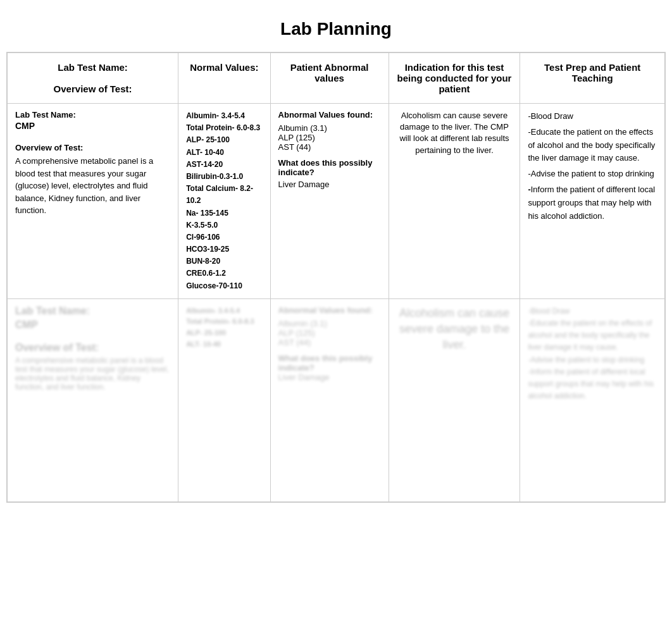 This screenshot has width=672, height=633. What do you see at coordinates (330, 147) in the screenshot?
I see `av-ast: AST (44)` at bounding box center [330, 147].